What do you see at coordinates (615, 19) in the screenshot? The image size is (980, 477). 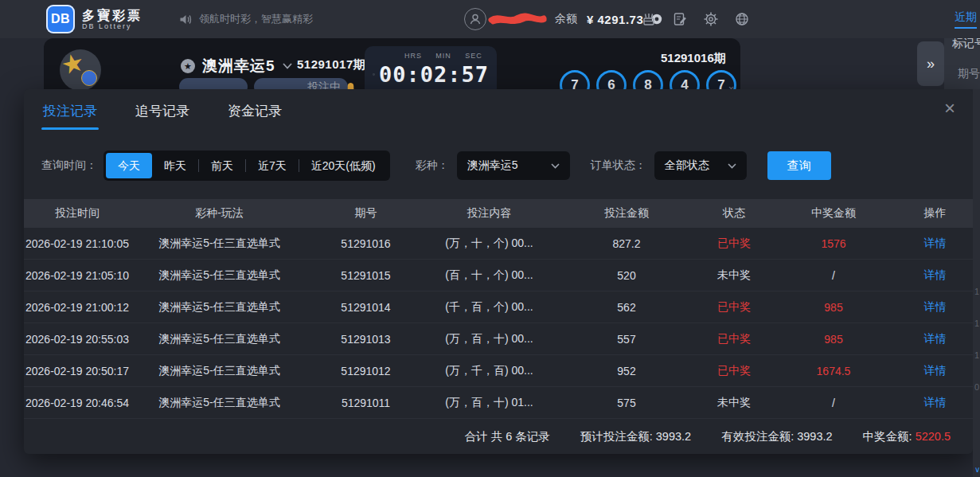 I see `balance-value: ¥ 4291.73` at bounding box center [615, 19].